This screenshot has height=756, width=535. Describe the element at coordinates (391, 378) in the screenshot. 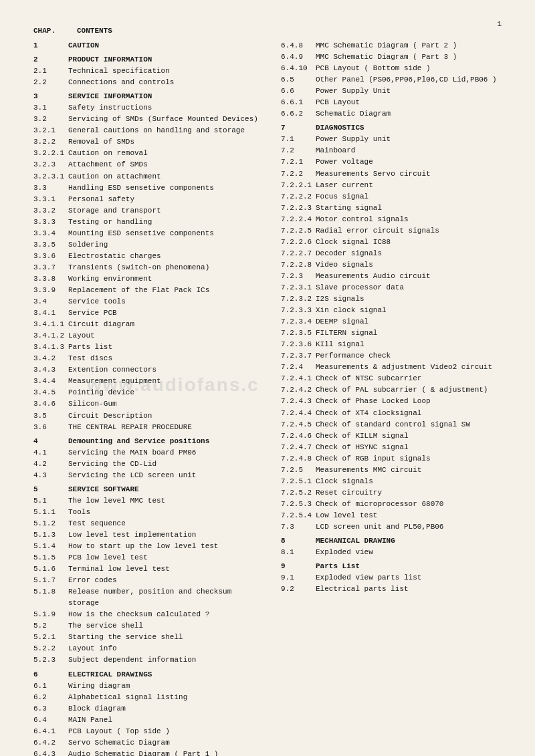

I see `toc-entry: 7.2.4.1Check of NTSC subcarrier` at that location.